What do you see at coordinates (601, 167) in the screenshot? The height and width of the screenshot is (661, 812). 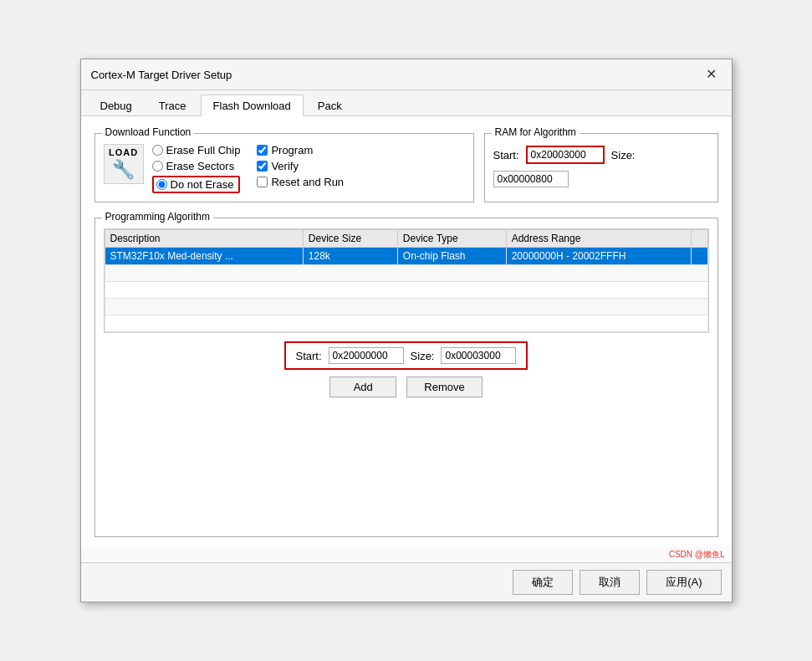 I see `ram-for-algorithm-group: RAM for Algorithm Start: Size:` at bounding box center [601, 167].